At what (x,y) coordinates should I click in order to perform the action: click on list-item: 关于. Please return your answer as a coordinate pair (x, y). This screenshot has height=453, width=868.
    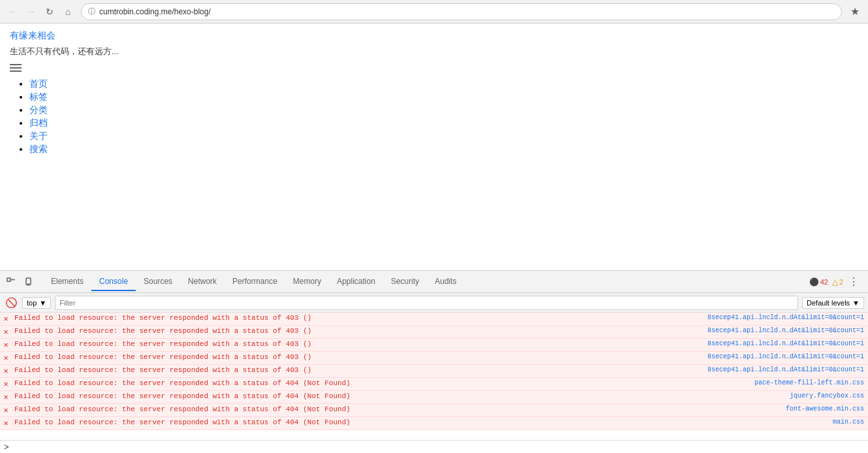
    Looking at the image, I should click on (444, 136).